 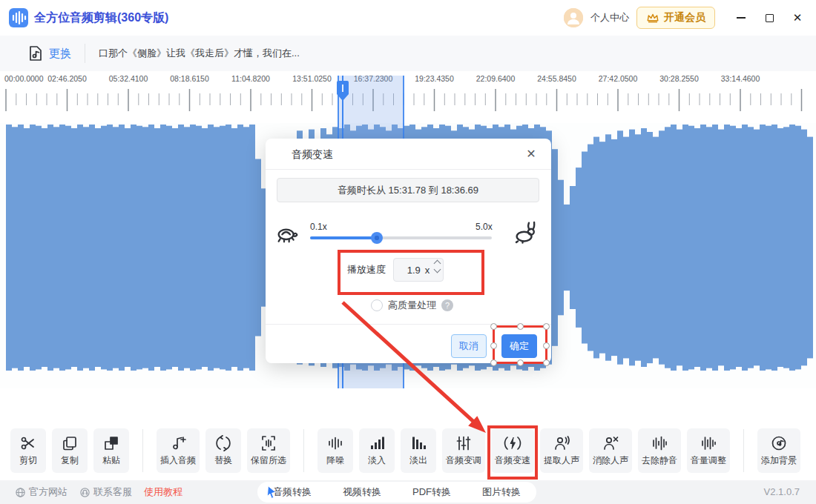 I want to click on replace-file-button: 更换, so click(x=49, y=53).